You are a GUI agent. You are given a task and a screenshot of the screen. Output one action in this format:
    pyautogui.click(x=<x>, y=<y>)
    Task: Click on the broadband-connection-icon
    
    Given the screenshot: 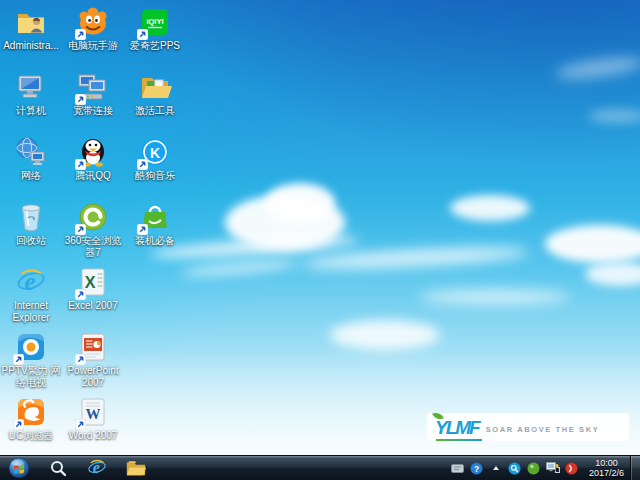 What is the action you would take?
    pyautogui.click(x=93, y=87)
    